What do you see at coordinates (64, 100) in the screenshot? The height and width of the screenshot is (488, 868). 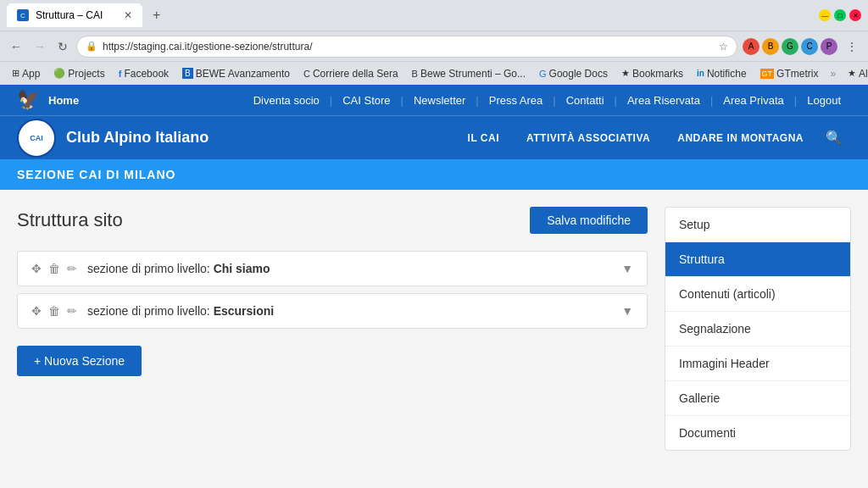 I see `top-nav-home: Home` at bounding box center [64, 100].